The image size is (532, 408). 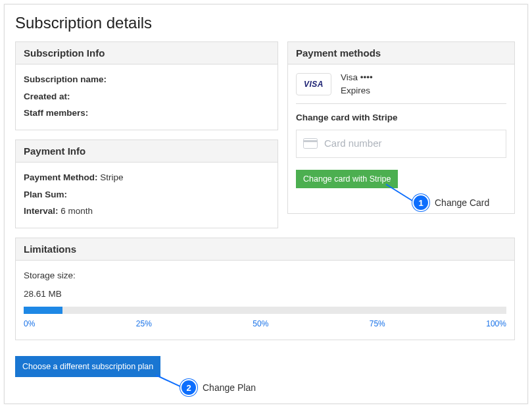 I want to click on page-title: Subscription details, so click(x=266, y=23).